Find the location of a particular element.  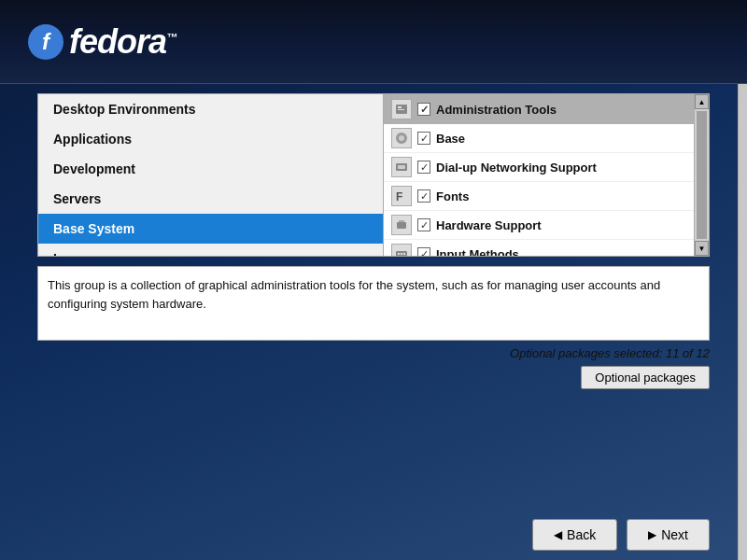

dialup-icon is located at coordinates (402, 167).